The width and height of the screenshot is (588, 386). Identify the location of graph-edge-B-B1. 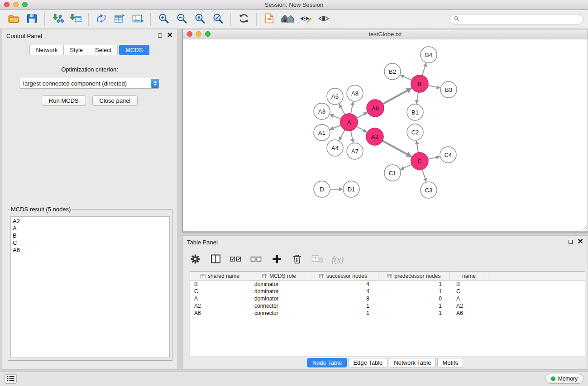
(417, 98).